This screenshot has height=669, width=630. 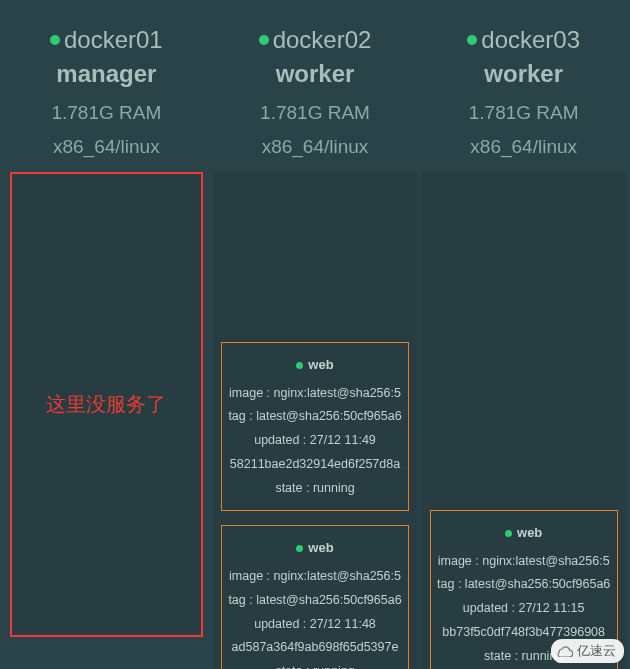 What do you see at coordinates (106, 83) in the screenshot?
I see `node-header: docker01 manager 1.781G RAM x86_64/linux` at bounding box center [106, 83].